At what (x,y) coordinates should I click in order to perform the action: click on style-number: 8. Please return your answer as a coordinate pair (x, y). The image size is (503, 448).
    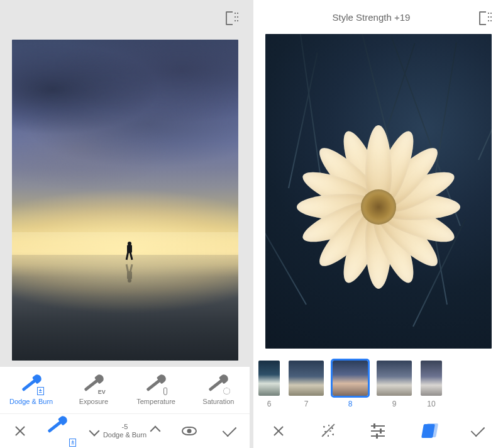
    Looking at the image, I should click on (351, 404).